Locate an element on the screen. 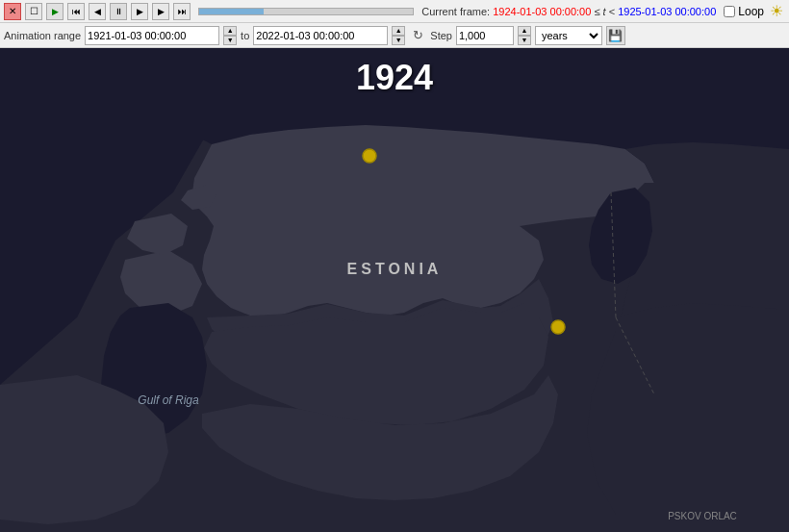 This screenshot has height=532, width=789. current-frame-label: Current frame: 1924-01-03 00:00:00 ≤ t <… is located at coordinates (569, 12).